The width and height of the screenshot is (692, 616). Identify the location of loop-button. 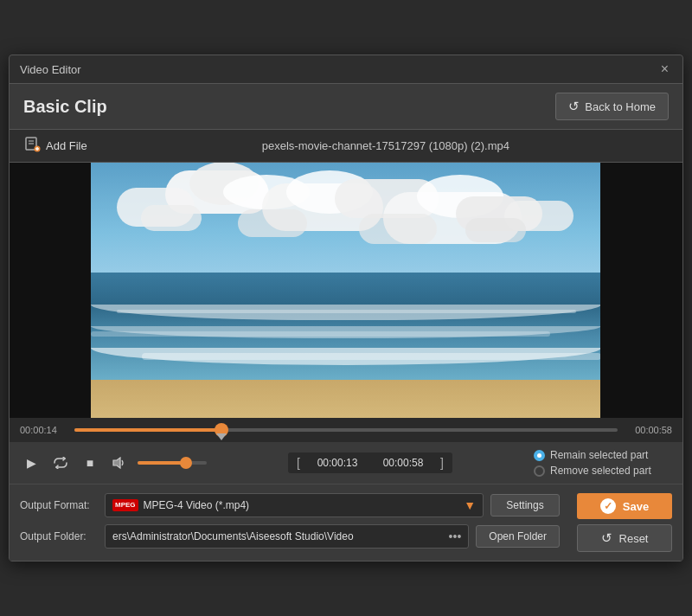
(61, 463).